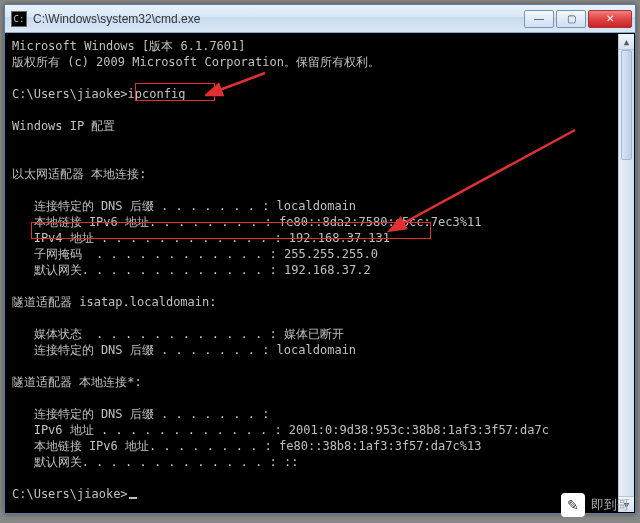  Describe the element at coordinates (140, 414) in the screenshot. I see `row: 连接特定的 DNS 后缀 . . . . . . . :` at that location.